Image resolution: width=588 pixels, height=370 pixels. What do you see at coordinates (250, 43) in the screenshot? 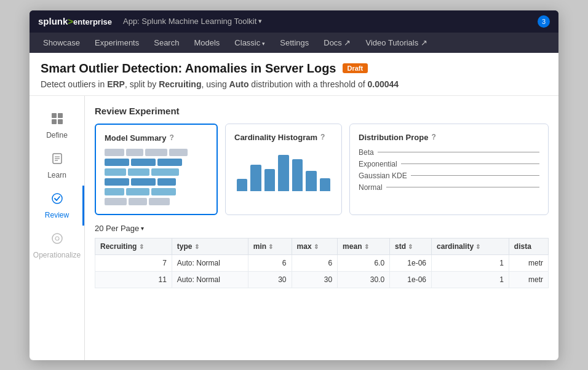
I see `nav-classic: Classic▾` at bounding box center [250, 43].